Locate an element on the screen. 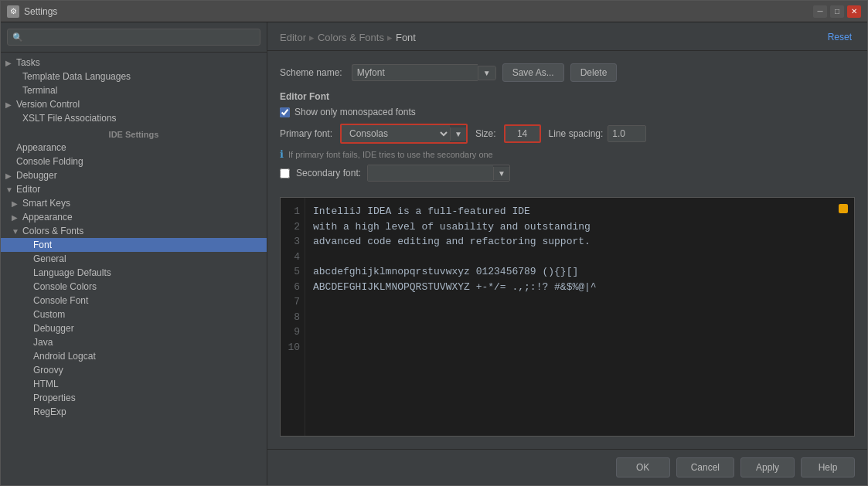  title-bar-controls: ─ □ ✕ is located at coordinates (837, 12).